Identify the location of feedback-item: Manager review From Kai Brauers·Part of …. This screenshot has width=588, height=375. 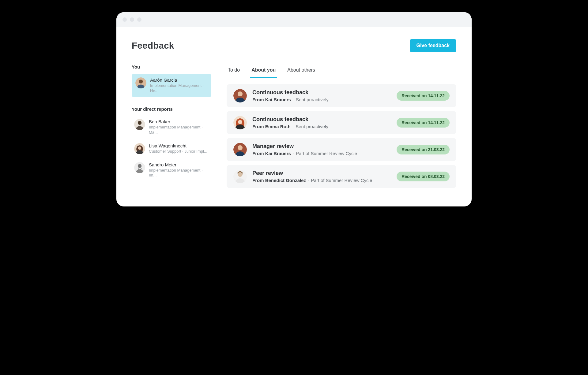
(341, 150).